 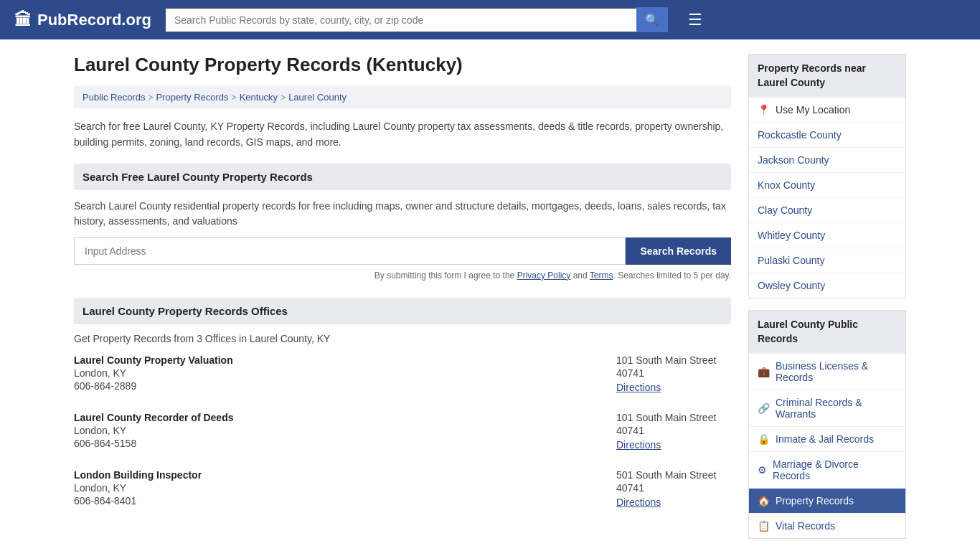 What do you see at coordinates (258, 98) in the screenshot?
I see `breadcrumb-kentucky: Kentucky` at bounding box center [258, 98].